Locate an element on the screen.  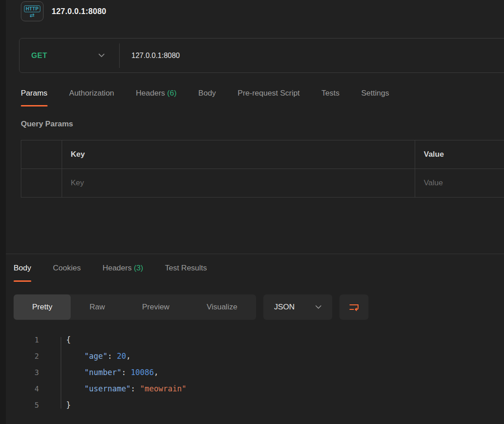
tab-body: Body is located at coordinates (208, 96).